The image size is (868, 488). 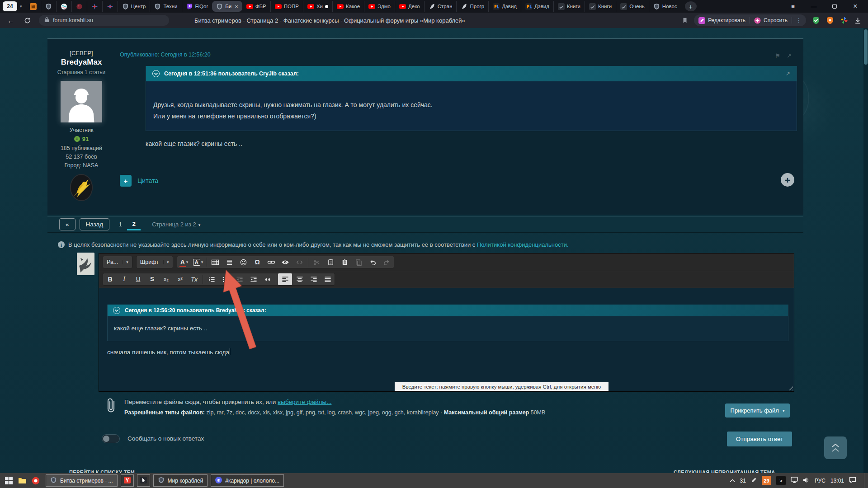 I want to click on table-button, so click(x=215, y=262).